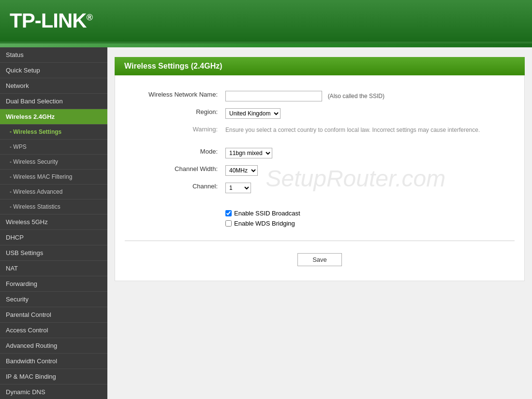 The image size is (532, 399). Describe the element at coordinates (320, 258) in the screenshot. I see `save-section: Save` at that location.